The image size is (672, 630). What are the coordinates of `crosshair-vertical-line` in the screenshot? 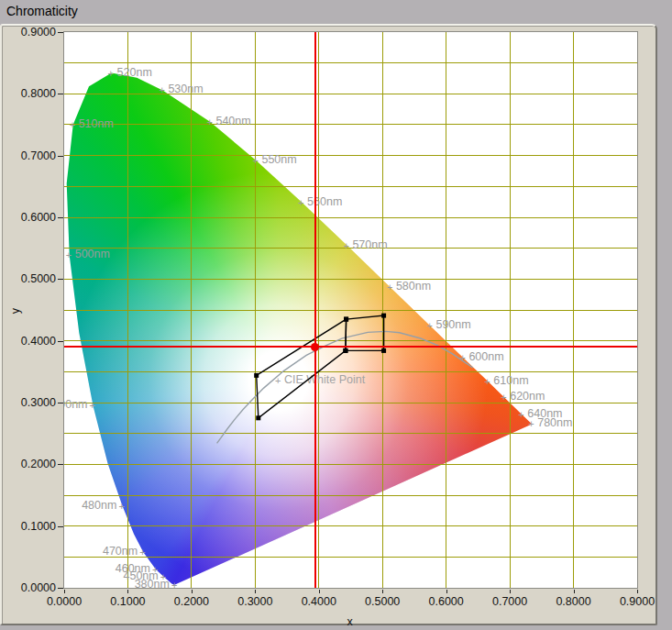 It's located at (315, 310).